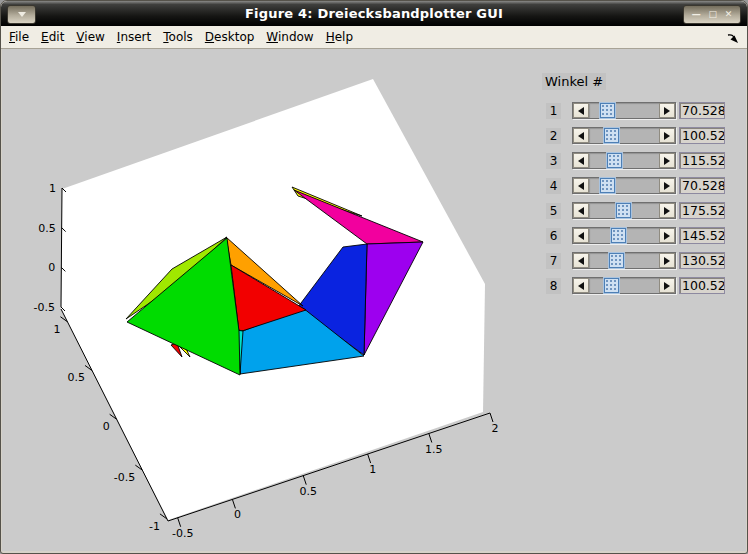 The width and height of the screenshot is (748, 554). What do you see at coordinates (134, 37) in the screenshot?
I see `menu-item-insert: Insert` at bounding box center [134, 37].